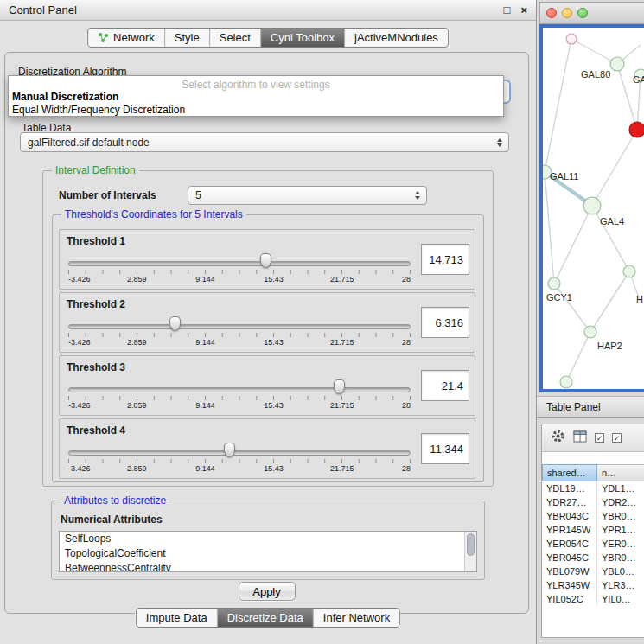  Describe the element at coordinates (507, 10) in the screenshot. I see `float-window-icon: □` at that location.